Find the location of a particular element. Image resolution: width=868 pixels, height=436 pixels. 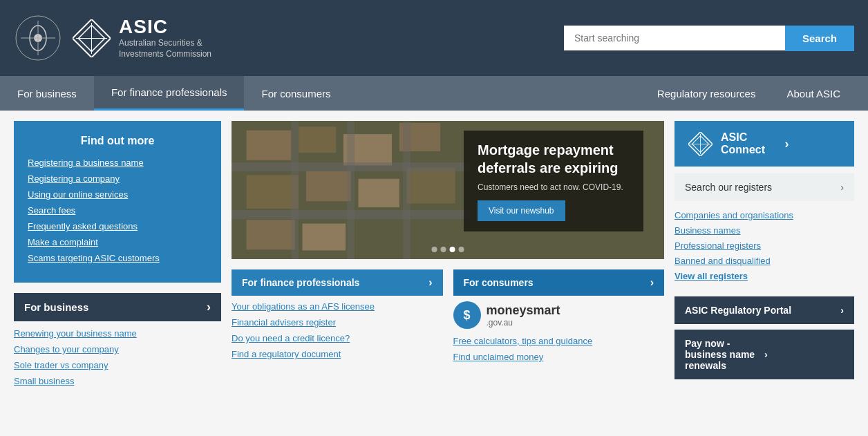

link-search-fees: Search fees is located at coordinates (117, 210).